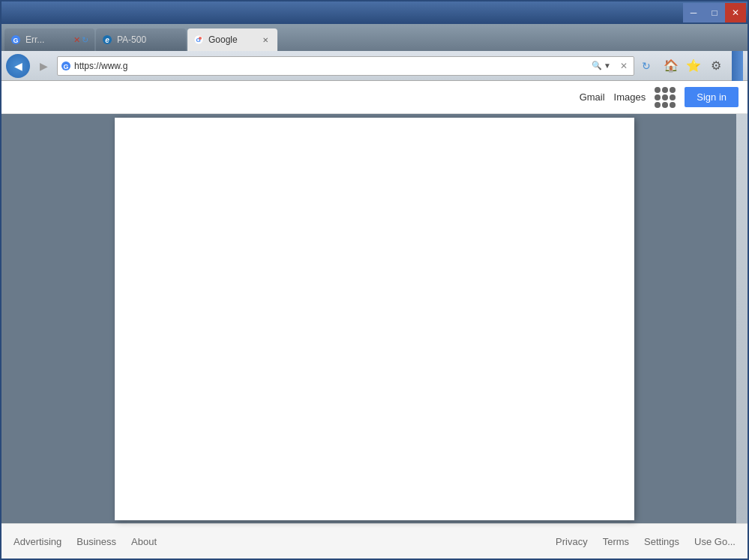  Describe the element at coordinates (694, 13) in the screenshot. I see `minimize-button: ─` at that location.